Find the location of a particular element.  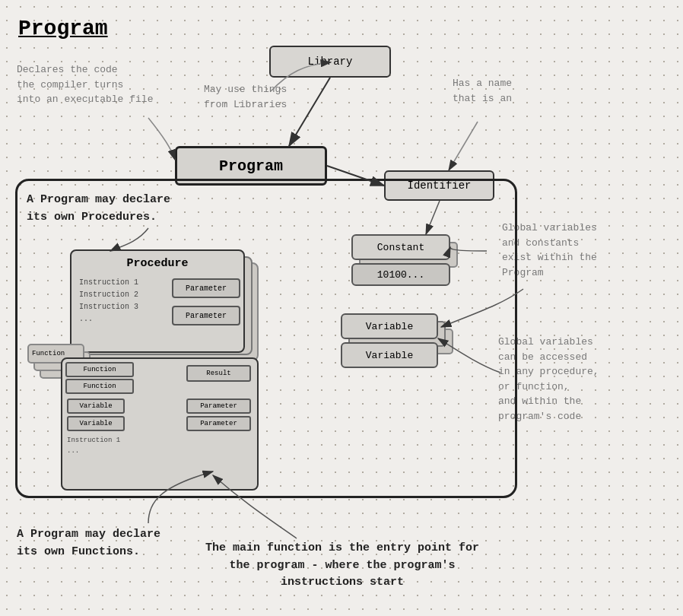

procedure-dots-label: ... is located at coordinates (109, 319).